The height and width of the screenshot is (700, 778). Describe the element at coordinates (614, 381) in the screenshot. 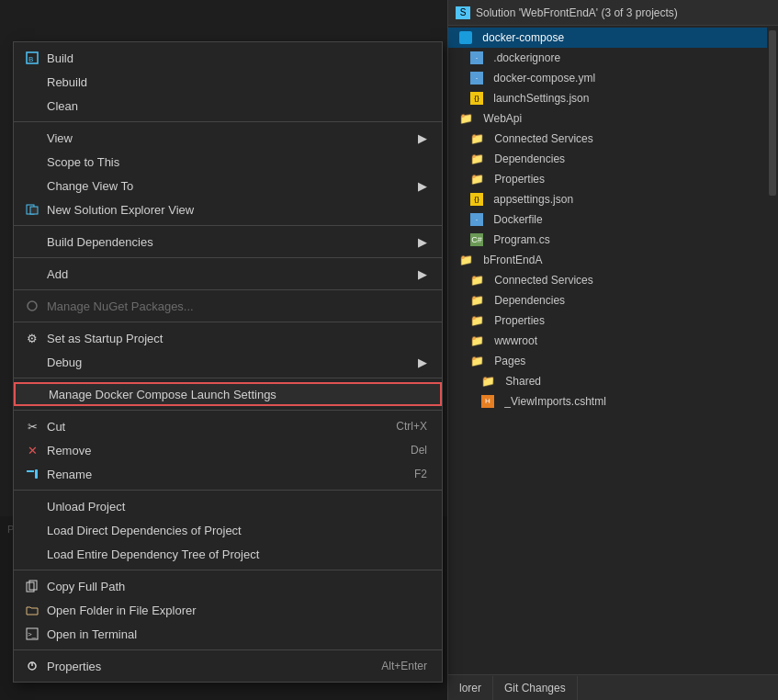

I see `tree-item-shared: 📁 Shared` at that location.